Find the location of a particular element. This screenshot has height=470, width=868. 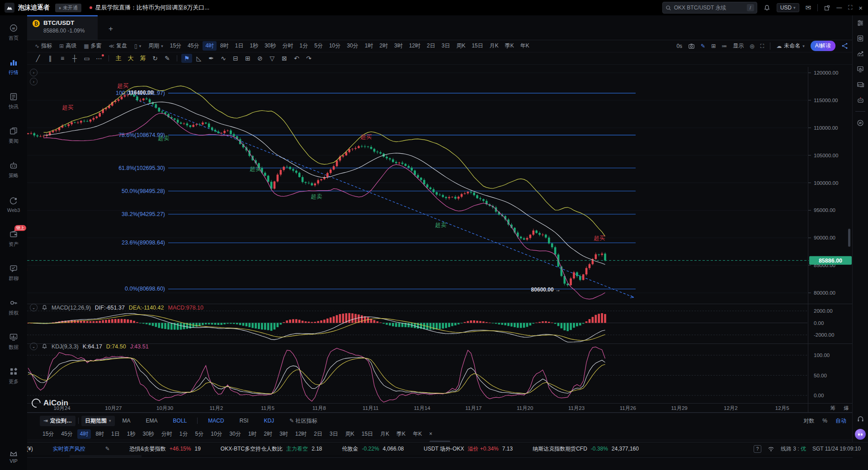

close-button: × is located at coordinates (861, 8).